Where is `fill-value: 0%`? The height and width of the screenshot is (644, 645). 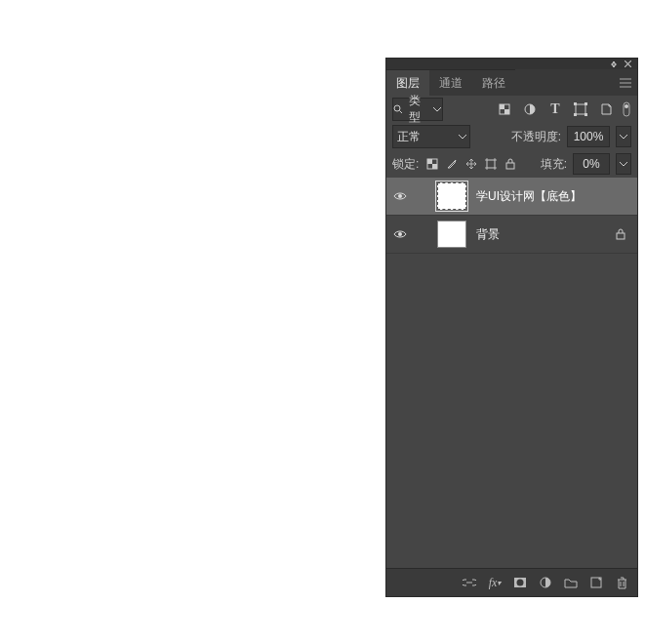 fill-value: 0% is located at coordinates (591, 164).